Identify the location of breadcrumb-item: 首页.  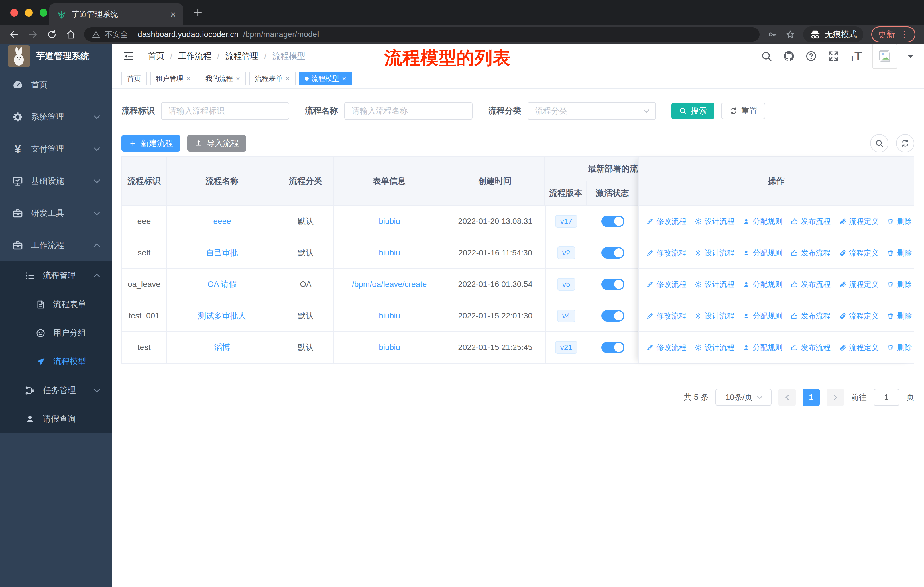
(156, 56).